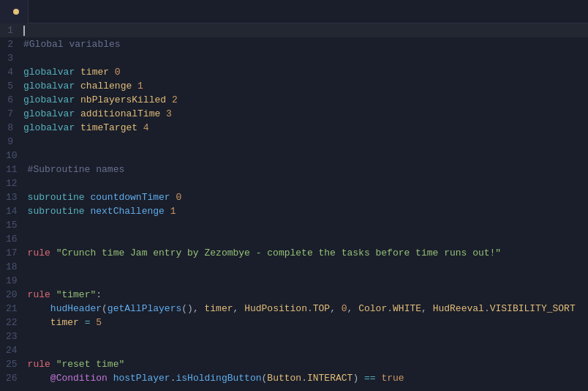  I want to click on line-number: 8, so click(12, 127).